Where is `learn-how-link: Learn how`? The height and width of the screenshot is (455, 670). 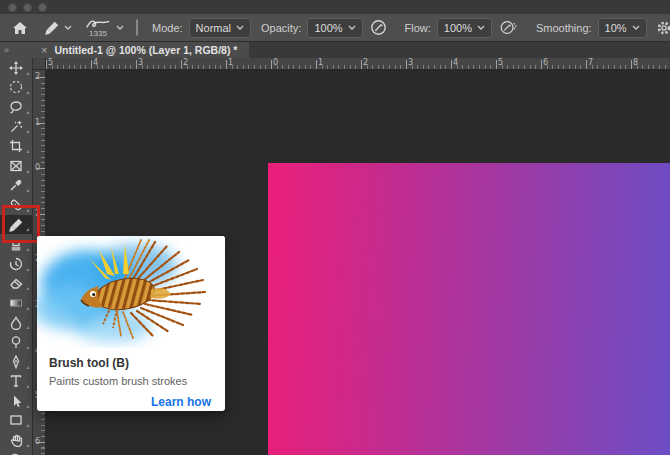
learn-how-link: Learn how is located at coordinates (124, 402).